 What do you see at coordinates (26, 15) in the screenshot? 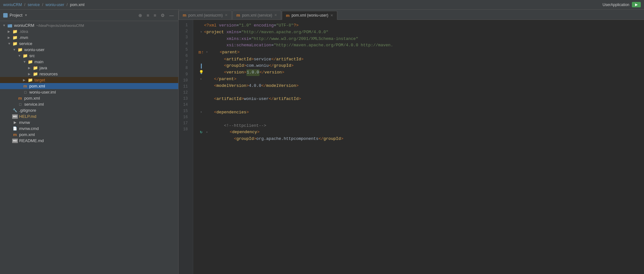
I see `project-dropdown-icon: ▼` at bounding box center [26, 15].